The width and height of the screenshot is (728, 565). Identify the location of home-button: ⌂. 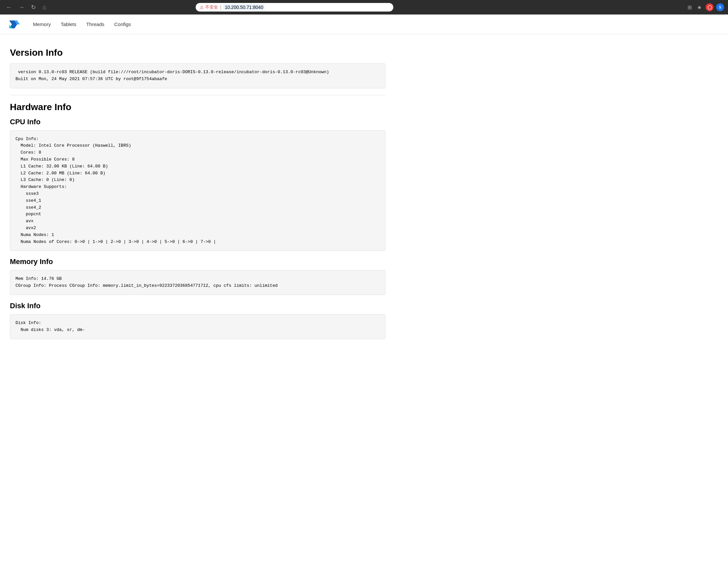
(44, 7).